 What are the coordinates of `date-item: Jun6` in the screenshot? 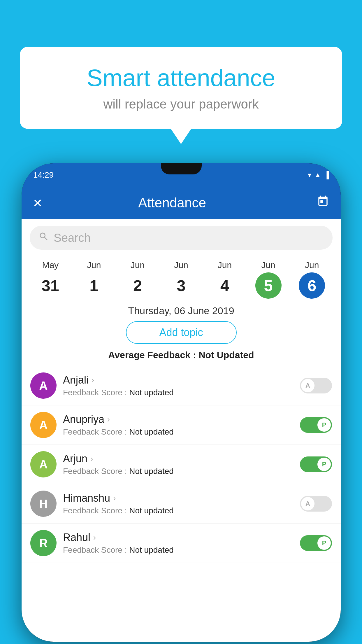 It's located at (312, 279).